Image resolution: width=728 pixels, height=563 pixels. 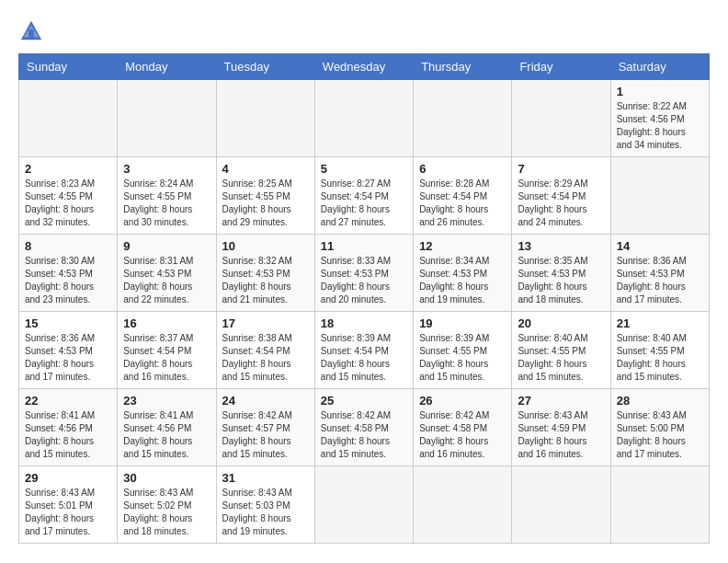 What do you see at coordinates (265, 67) in the screenshot?
I see `weekday-header-tuesday: Tuesday` at bounding box center [265, 67].